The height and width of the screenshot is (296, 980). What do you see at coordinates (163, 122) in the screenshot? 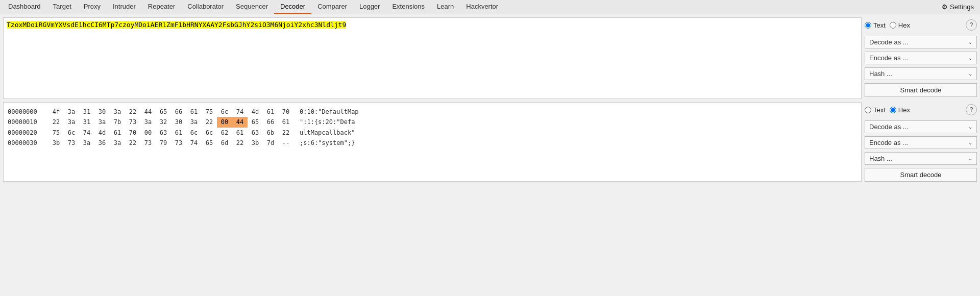
I see `hex-byte: 32` at bounding box center [163, 122].